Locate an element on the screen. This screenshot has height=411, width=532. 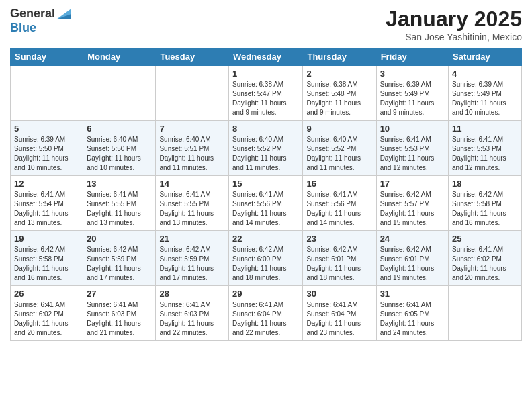
calendar-week-row: 1Sunrise: 6:38 AMSunset: 5:47 PMDaylight… is located at coordinates (266, 93).